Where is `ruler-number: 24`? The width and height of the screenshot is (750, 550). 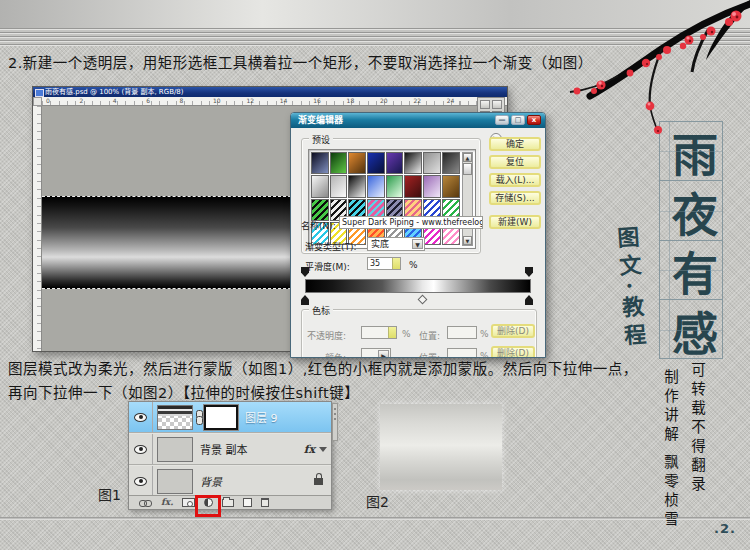
ruler-number: 24 is located at coordinates (451, 100).